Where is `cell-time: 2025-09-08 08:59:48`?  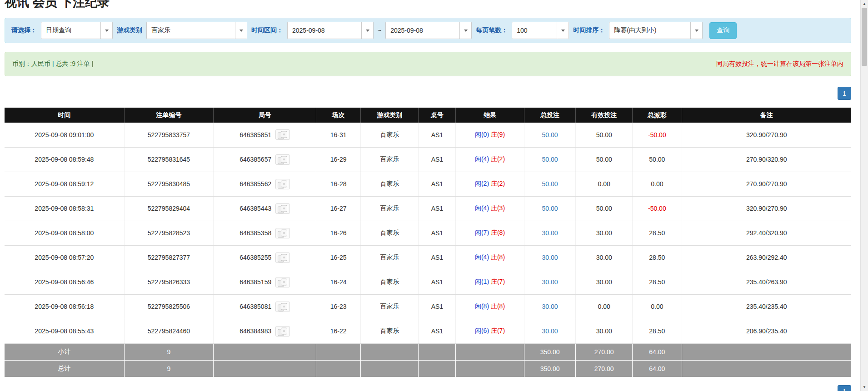 cell-time: 2025-09-08 08:59:48 is located at coordinates (65, 159).